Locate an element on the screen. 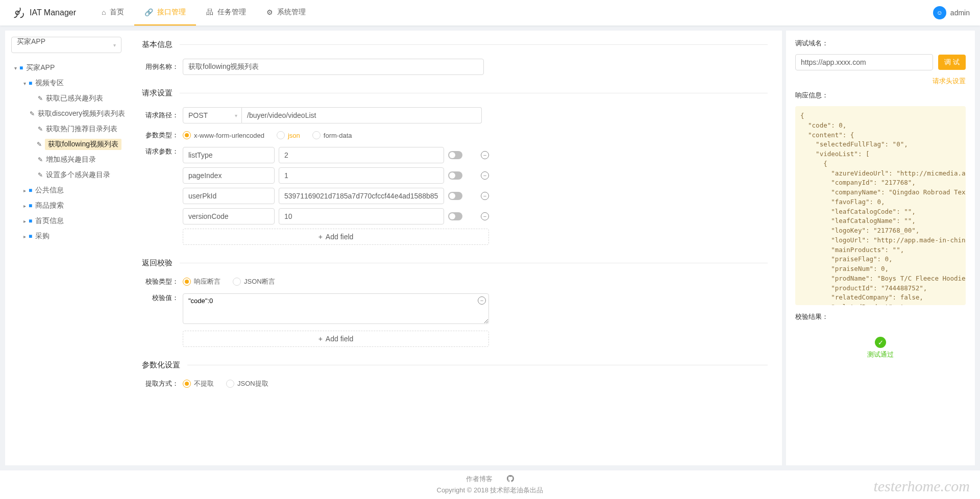 This screenshot has width=980, height=499. nav-home: ⌂首页 is located at coordinates (113, 13).